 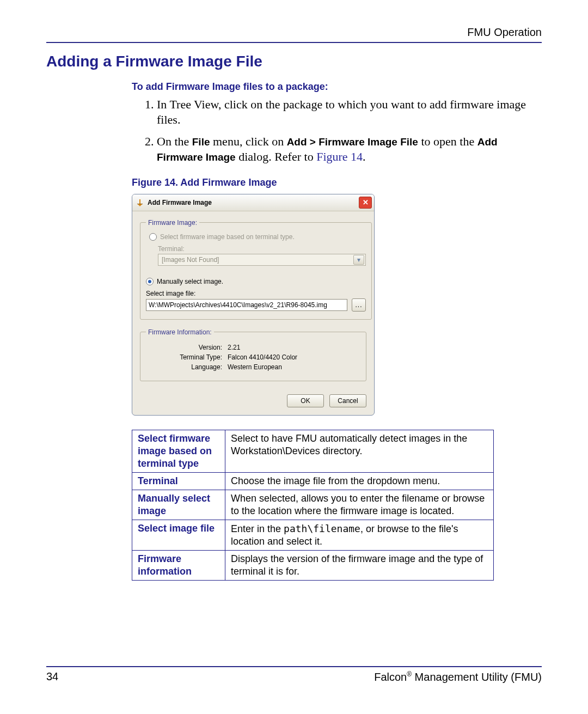 I want to click on field-description-table: Select firmware image based on terminal …, so click(x=313, y=505).